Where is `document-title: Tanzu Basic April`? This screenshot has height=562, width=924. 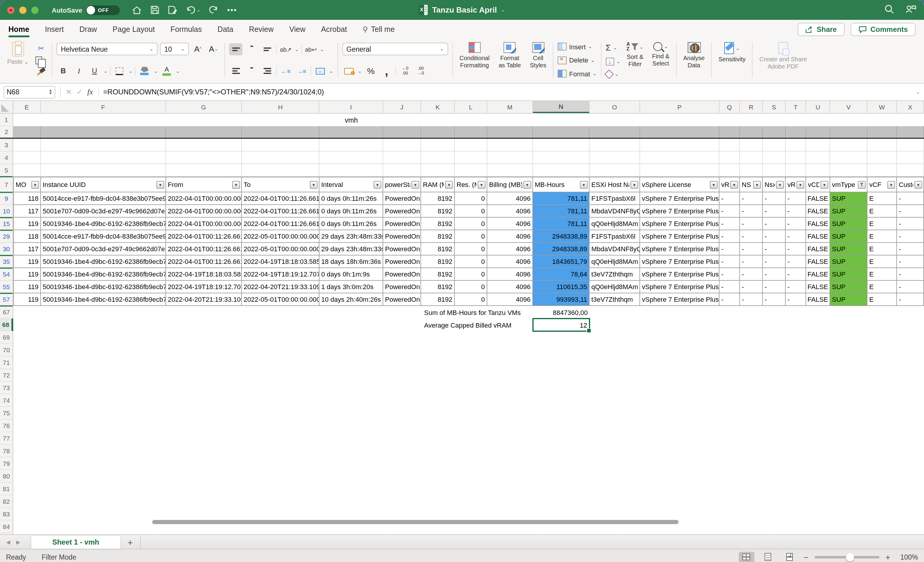
document-title: Tanzu Basic April is located at coordinates (465, 10).